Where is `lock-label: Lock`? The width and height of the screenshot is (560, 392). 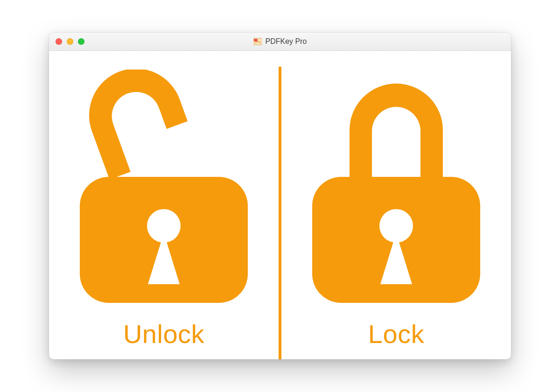 lock-label: Lock is located at coordinates (396, 334).